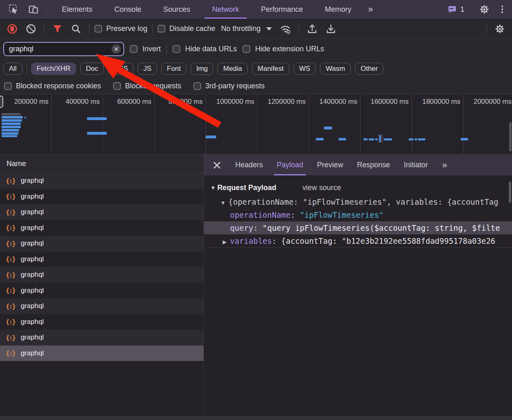 This screenshot has width=512, height=420. What do you see at coordinates (217, 165) in the screenshot?
I see `close-detail-button` at bounding box center [217, 165].